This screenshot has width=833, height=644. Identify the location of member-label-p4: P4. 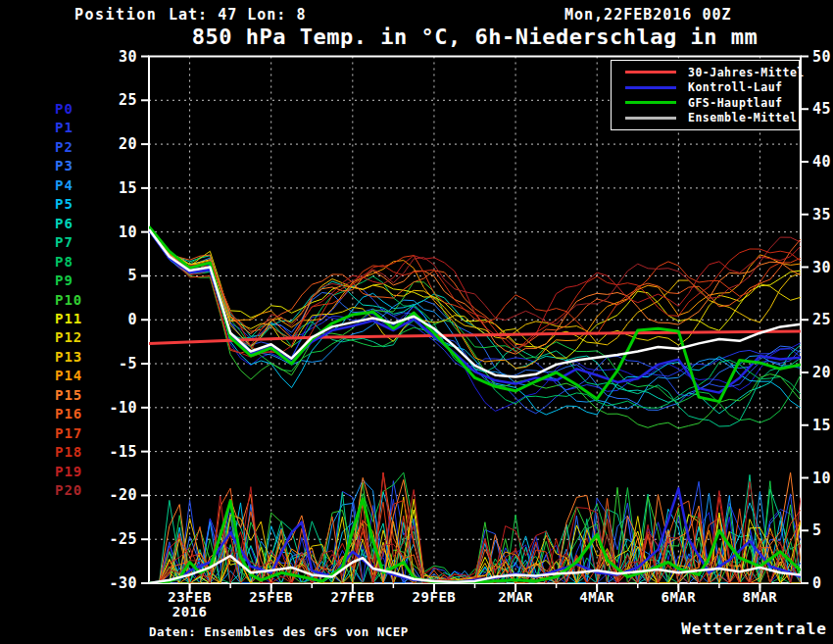
(65, 185).